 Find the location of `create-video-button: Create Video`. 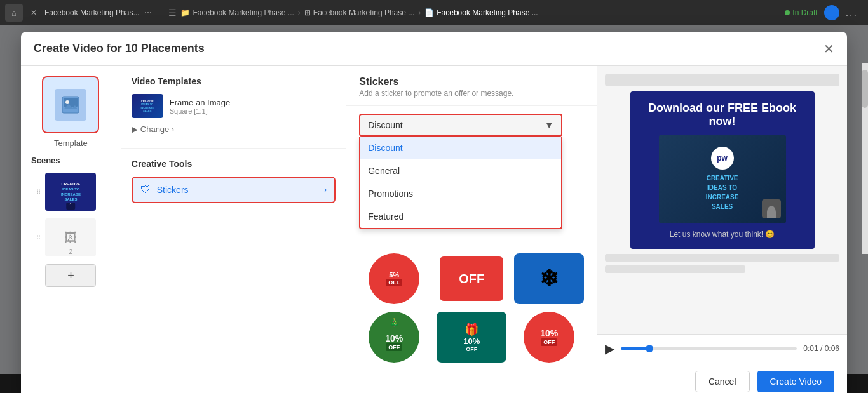

create-video-button: Create Video is located at coordinates (796, 382).